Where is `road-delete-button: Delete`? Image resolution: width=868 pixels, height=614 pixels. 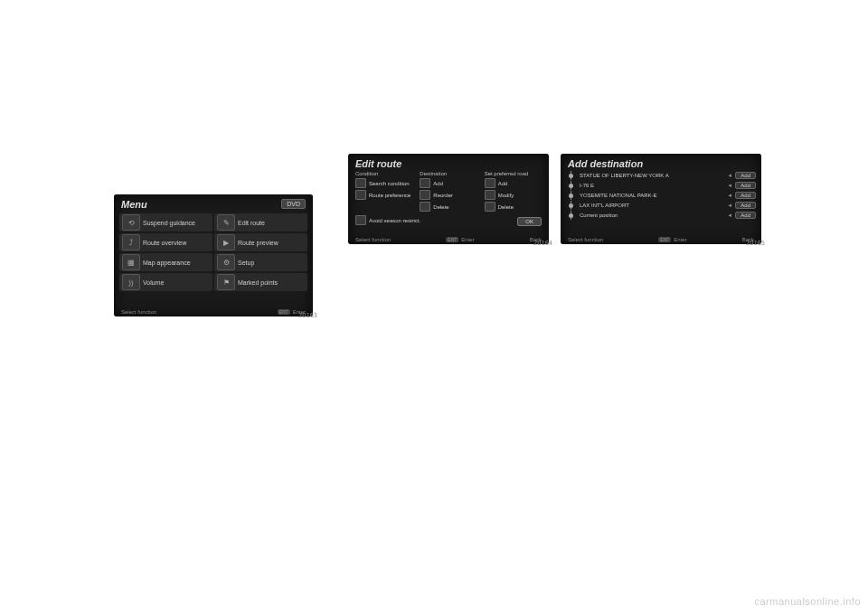 road-delete-button: Delete is located at coordinates (514, 206).